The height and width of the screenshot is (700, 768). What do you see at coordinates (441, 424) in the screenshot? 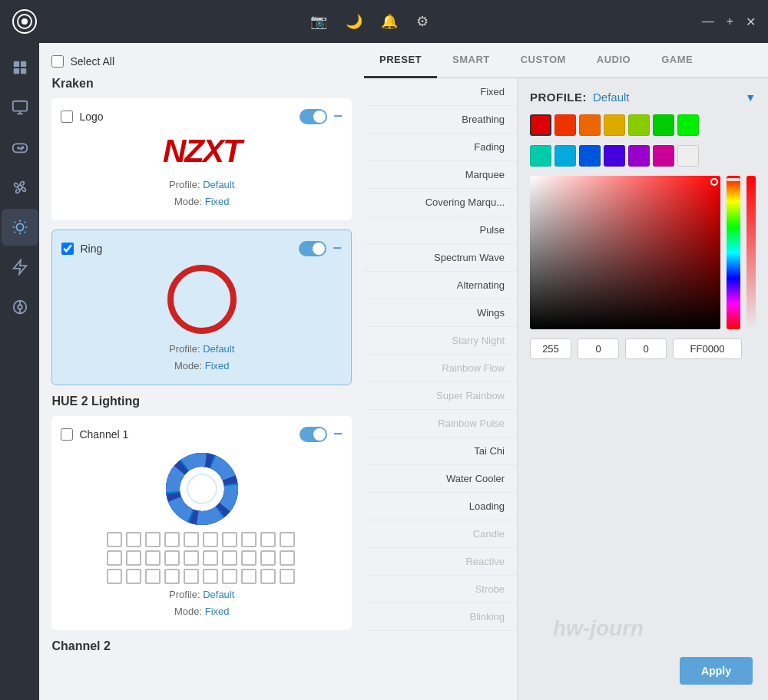
I see `effect-rainbow-pulse: Rainbow Pulse` at bounding box center [441, 424].